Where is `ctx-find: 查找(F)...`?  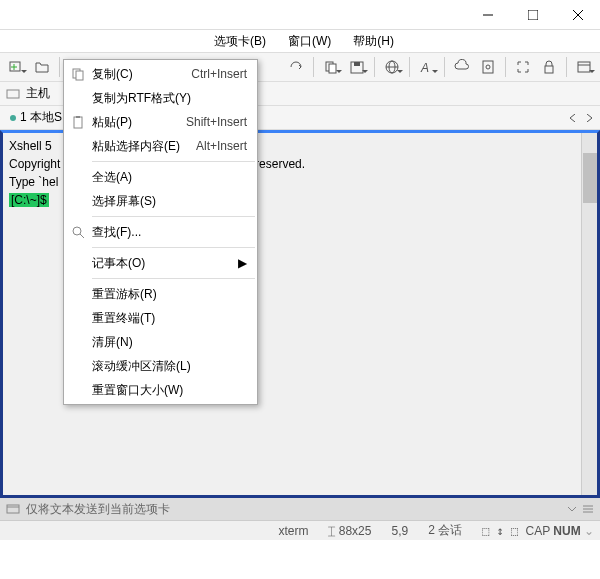 ctx-find: 查找(F)... is located at coordinates (160, 232).